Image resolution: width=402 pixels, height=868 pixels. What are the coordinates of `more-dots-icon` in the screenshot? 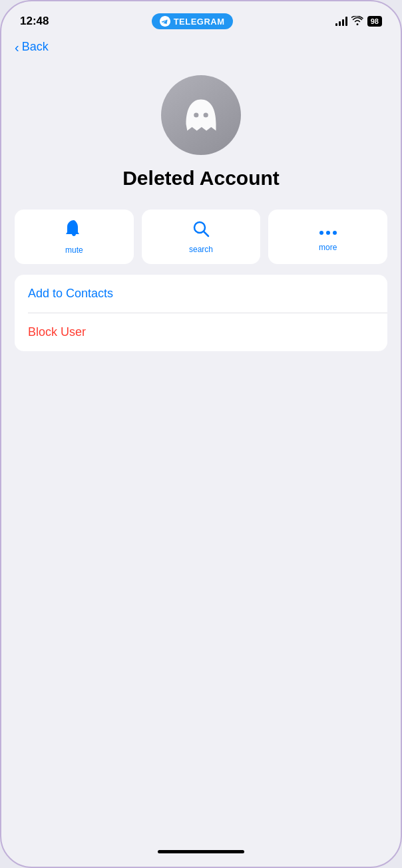 It's located at (328, 230).